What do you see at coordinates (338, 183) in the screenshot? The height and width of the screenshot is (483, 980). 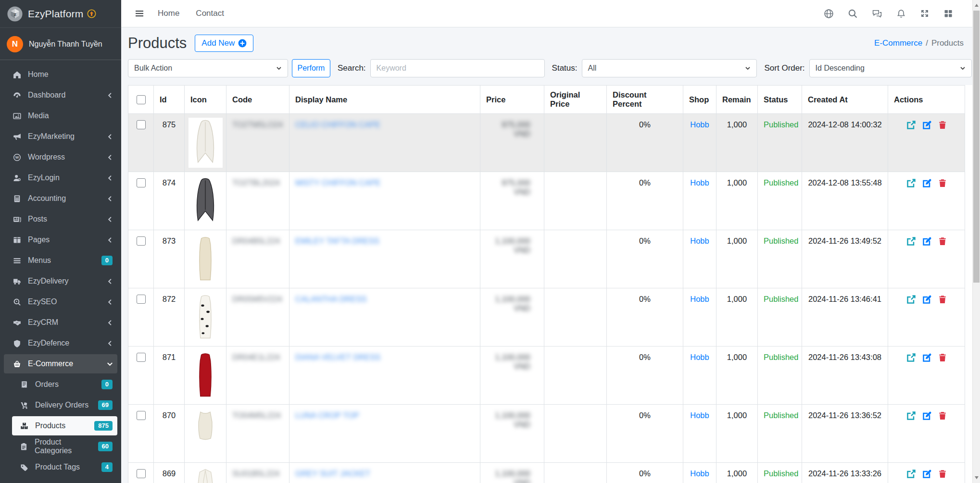 I see `product-name-link-blurred: MISTY CHIFFON CAPE` at bounding box center [338, 183].